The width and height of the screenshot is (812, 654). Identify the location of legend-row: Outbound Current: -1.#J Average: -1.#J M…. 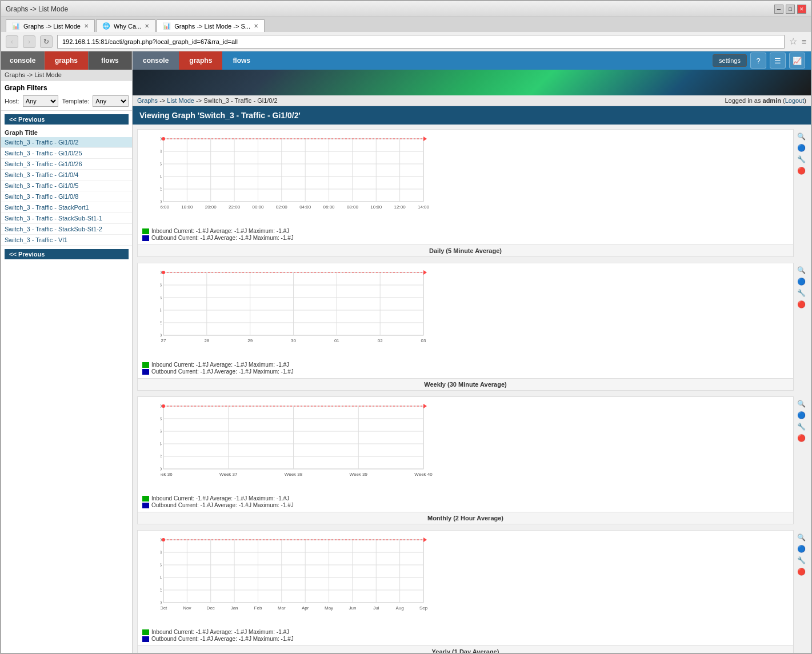
(465, 371).